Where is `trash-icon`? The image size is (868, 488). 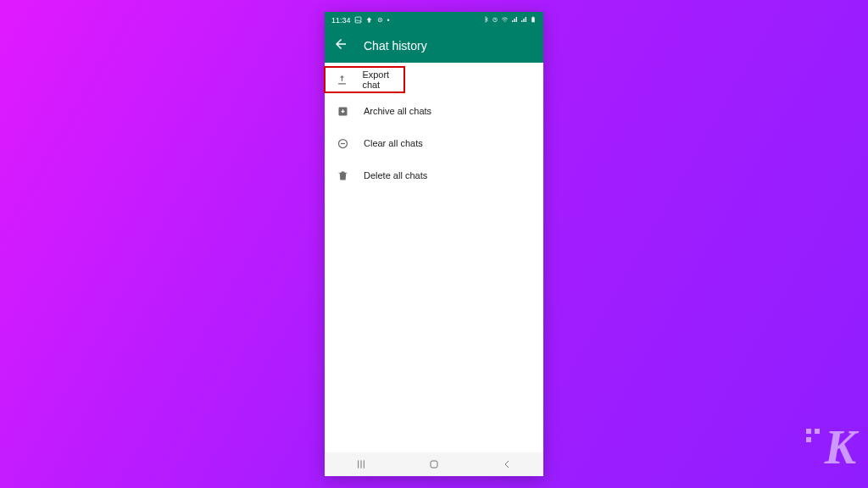 trash-icon is located at coordinates (342, 175).